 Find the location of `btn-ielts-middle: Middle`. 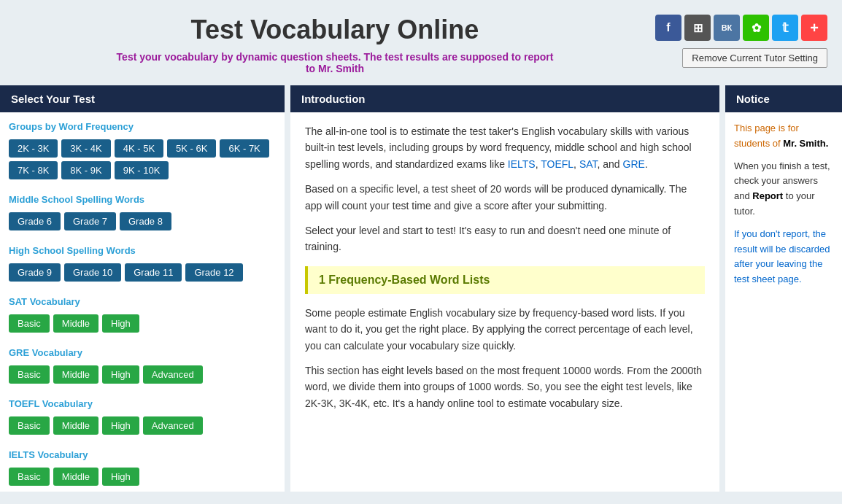

btn-ielts-middle: Middle is located at coordinates (76, 477).